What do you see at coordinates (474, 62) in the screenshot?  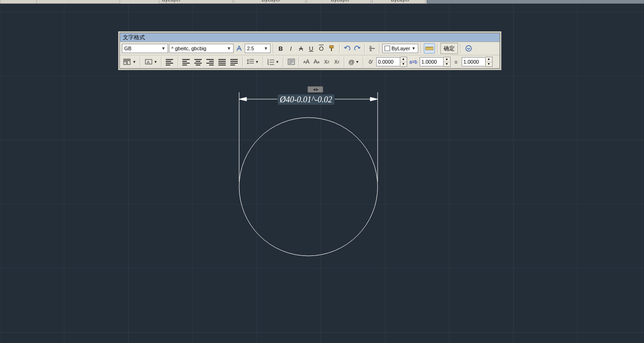 I see `width-input` at bounding box center [474, 62].